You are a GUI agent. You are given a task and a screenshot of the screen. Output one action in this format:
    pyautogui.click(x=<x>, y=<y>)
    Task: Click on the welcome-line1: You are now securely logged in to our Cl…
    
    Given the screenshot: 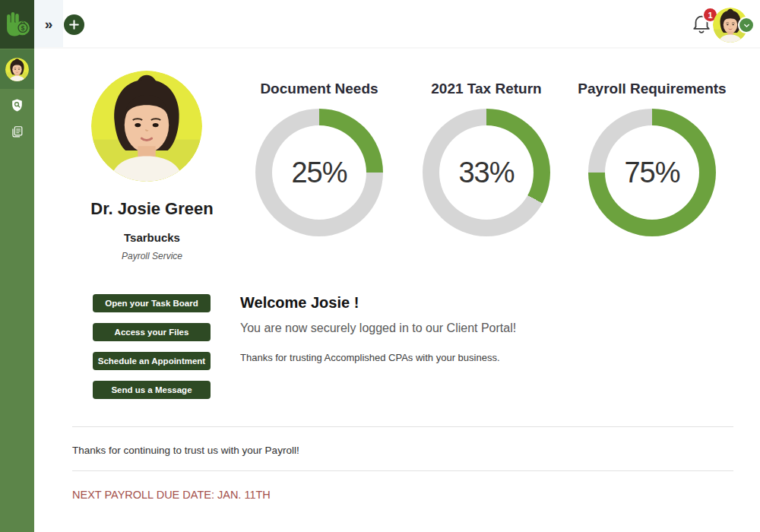 What is the action you would take?
    pyautogui.click(x=378, y=328)
    